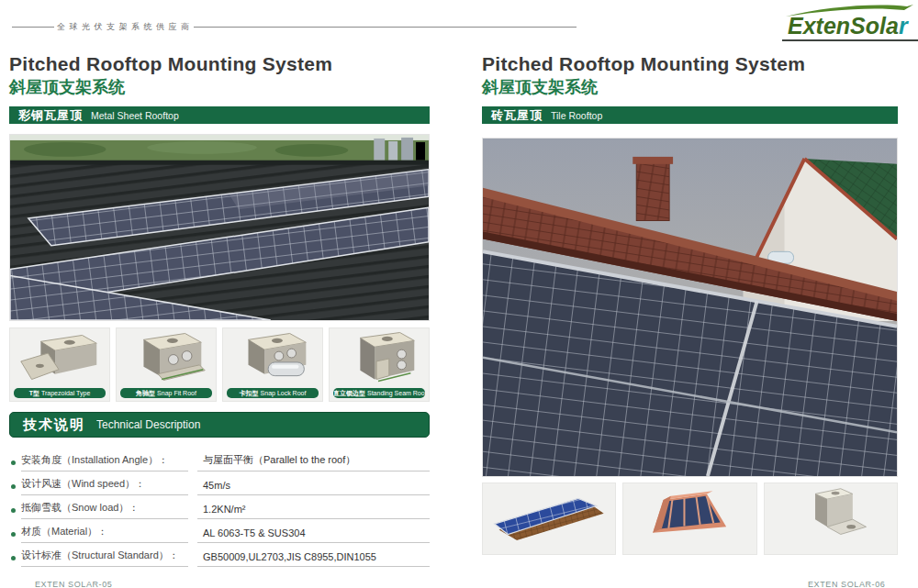 This screenshot has width=918, height=588. What do you see at coordinates (60, 393) in the screenshot?
I see `thumb-label: T型Trapezoidal Type` at bounding box center [60, 393].